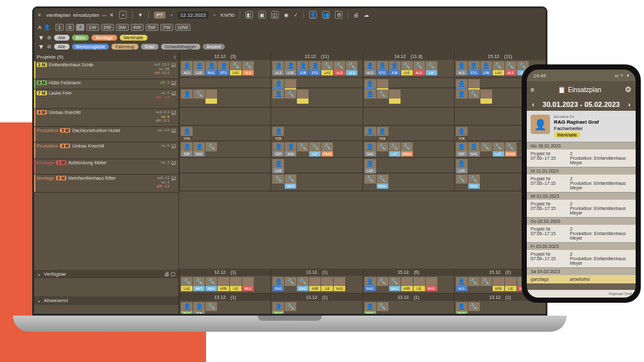  Describe the element at coordinates (40, 15) in the screenshot. I see `menu-icon: ≡` at that location.